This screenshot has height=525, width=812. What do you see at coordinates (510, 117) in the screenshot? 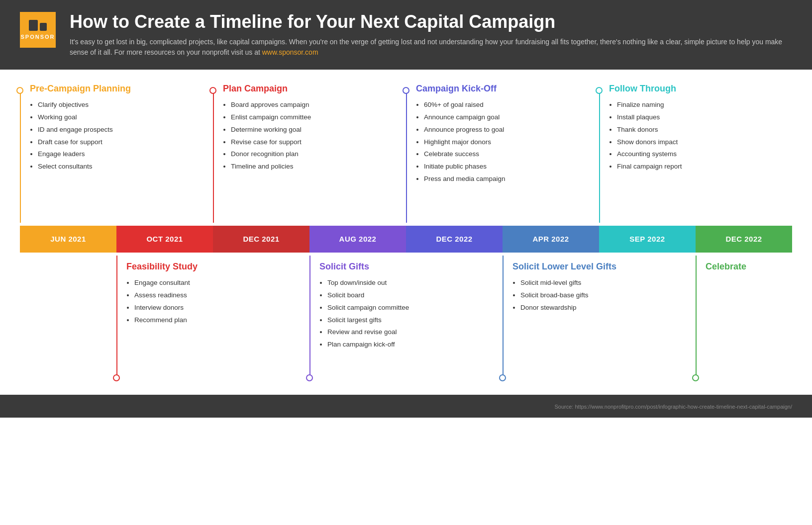
I see `list-item: Announce campaign goal` at bounding box center [510, 117].